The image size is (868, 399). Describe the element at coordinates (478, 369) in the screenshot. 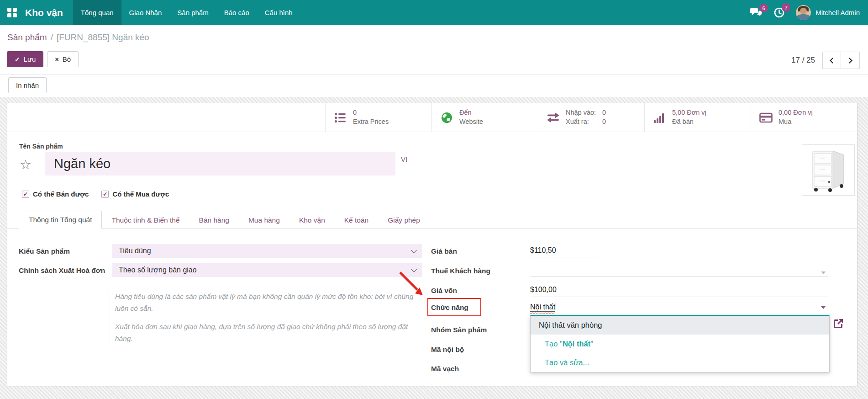

I see `barcode-label: Mã vạch` at that location.